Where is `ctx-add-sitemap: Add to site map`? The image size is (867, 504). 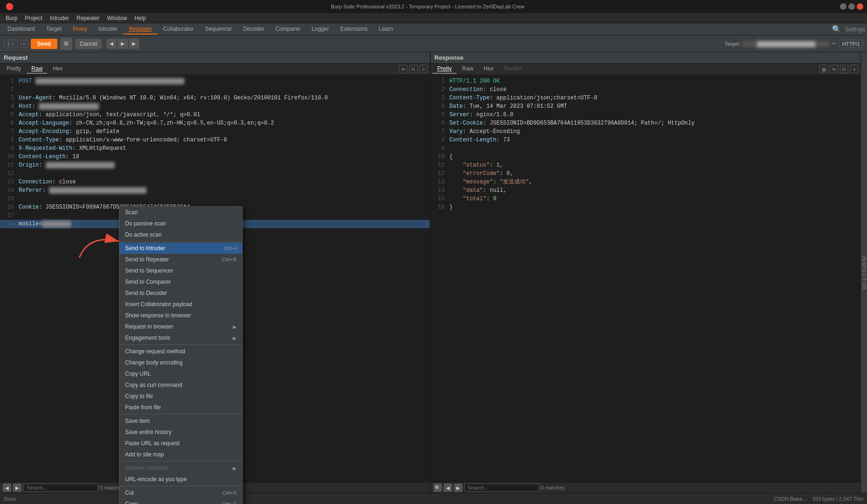 ctx-add-sitemap: Add to site map is located at coordinates (181, 455).